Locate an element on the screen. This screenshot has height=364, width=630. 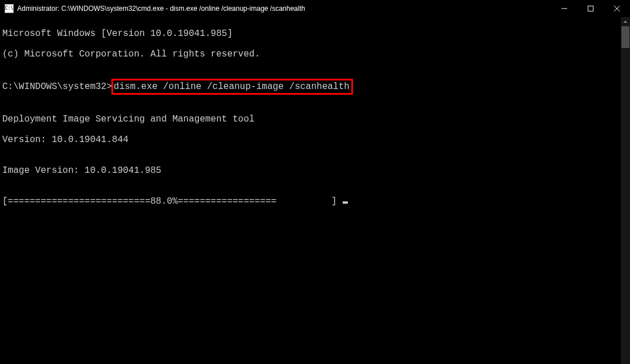
output-line: Deployment Image Servicing and Managemen… is located at coordinates (311, 119).